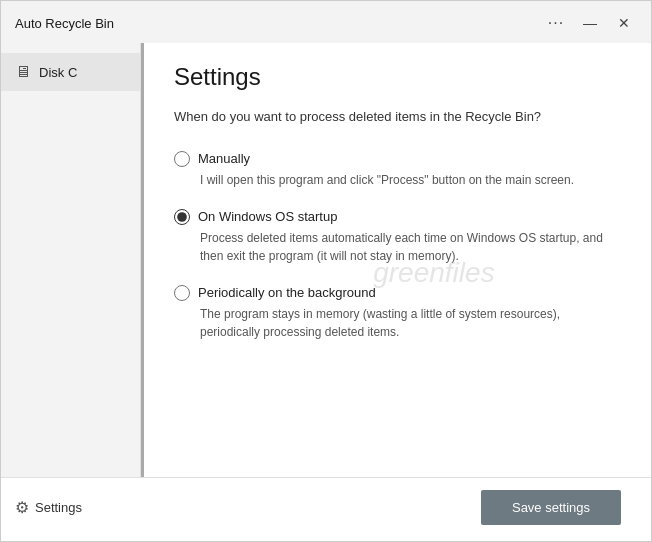  What do you see at coordinates (410, 247) in the screenshot?
I see `option-startup-desc: Process deleted items automatically each…` at bounding box center [410, 247].